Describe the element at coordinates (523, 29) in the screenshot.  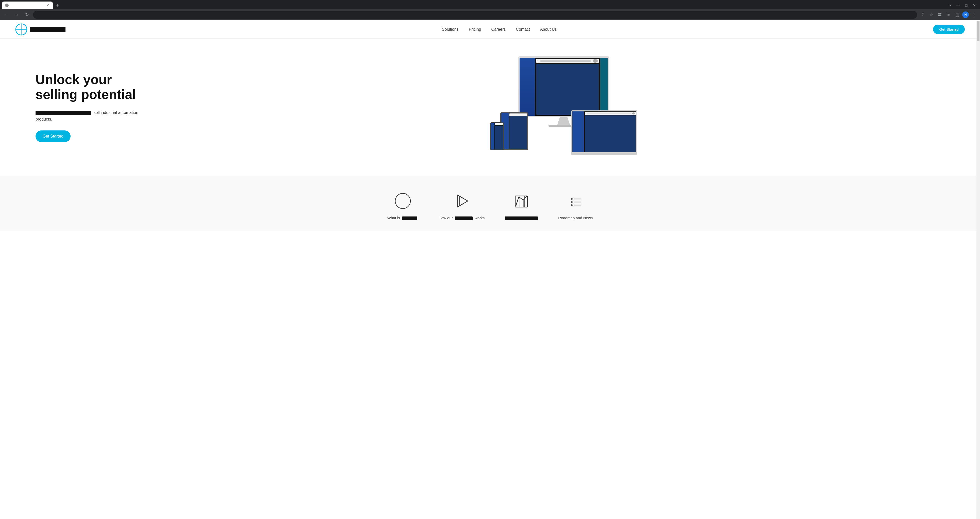
I see `nav-contact: Contact` at that location.